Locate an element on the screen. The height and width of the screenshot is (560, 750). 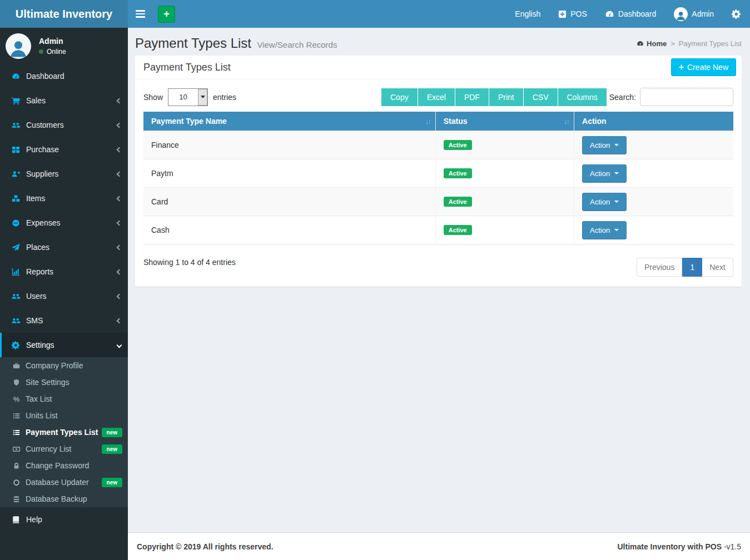
table-row: Cash Active Action is located at coordinates (438, 230).